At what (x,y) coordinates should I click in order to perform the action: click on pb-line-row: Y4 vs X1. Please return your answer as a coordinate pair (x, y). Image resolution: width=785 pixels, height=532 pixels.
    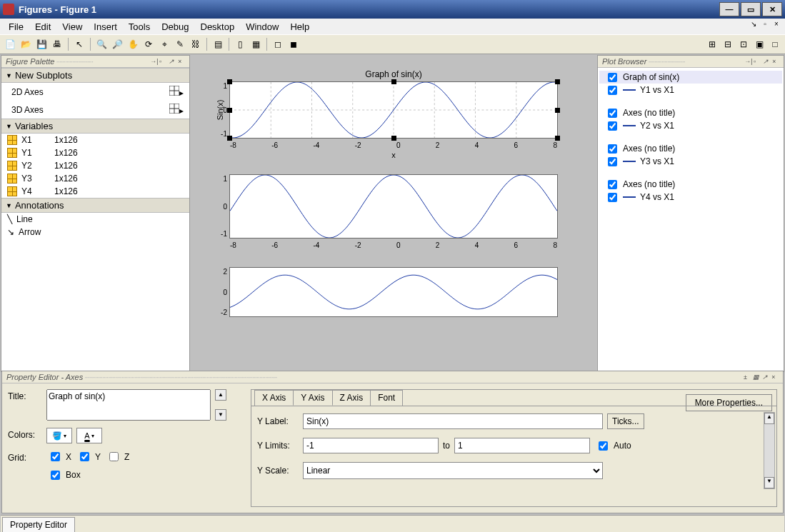
    Looking at the image, I should click on (691, 197).